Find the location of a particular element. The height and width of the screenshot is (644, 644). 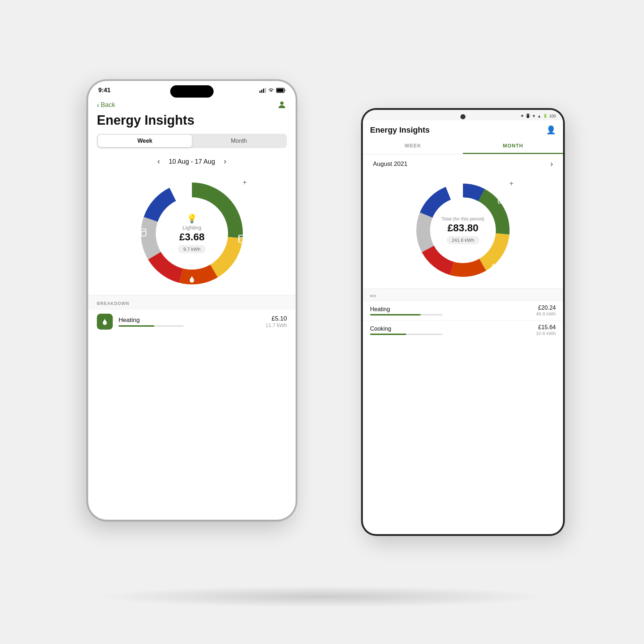

back-button: ‹ Back is located at coordinates (106, 105).